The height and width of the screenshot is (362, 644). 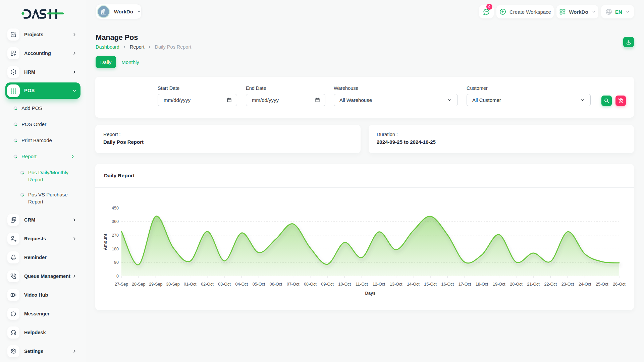 I want to click on message-circle-icon, so click(x=13, y=314).